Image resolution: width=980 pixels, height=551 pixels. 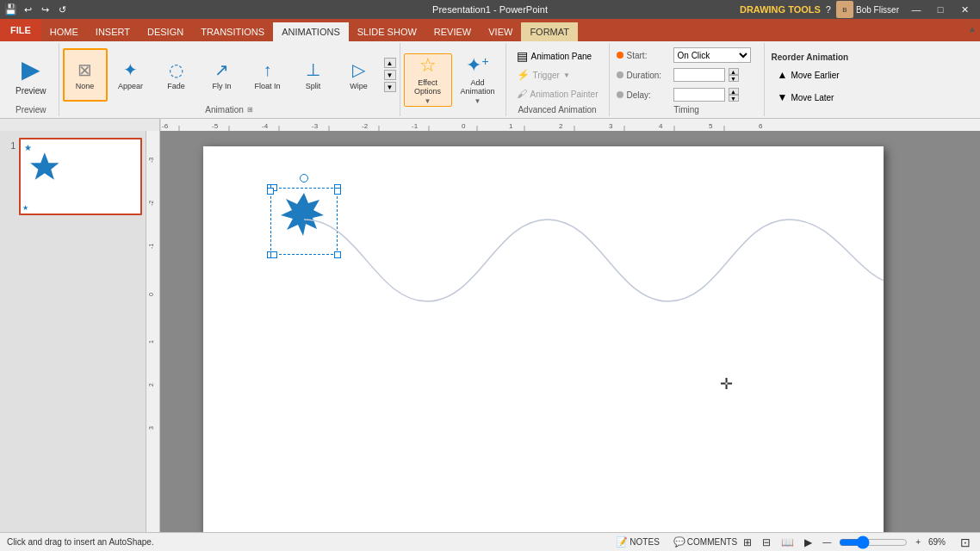 I want to click on delay-input, so click(x=699, y=95).